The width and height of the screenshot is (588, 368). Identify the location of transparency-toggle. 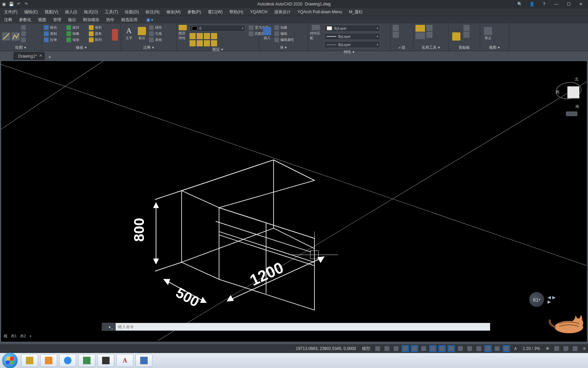
(470, 349).